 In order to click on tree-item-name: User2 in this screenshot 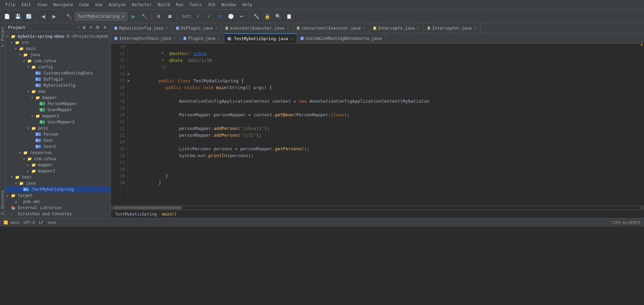, I will do `click(76, 147)`.